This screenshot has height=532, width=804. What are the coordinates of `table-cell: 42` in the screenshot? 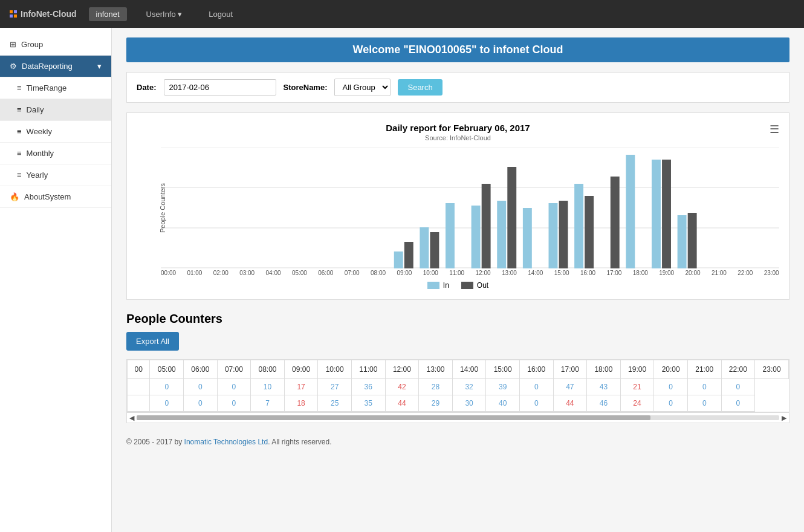 It's located at (402, 387).